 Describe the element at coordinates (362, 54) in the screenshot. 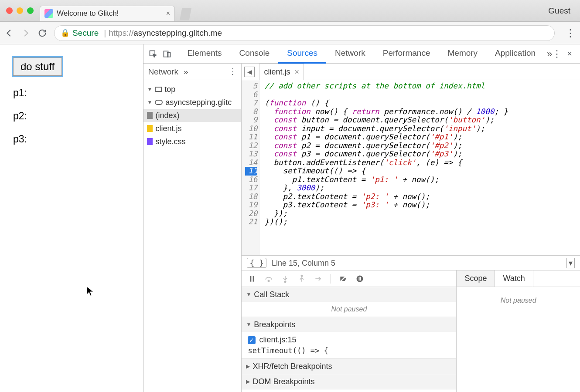

I see `devtools-tabbar: Elements Console Sources Network Perform…` at that location.